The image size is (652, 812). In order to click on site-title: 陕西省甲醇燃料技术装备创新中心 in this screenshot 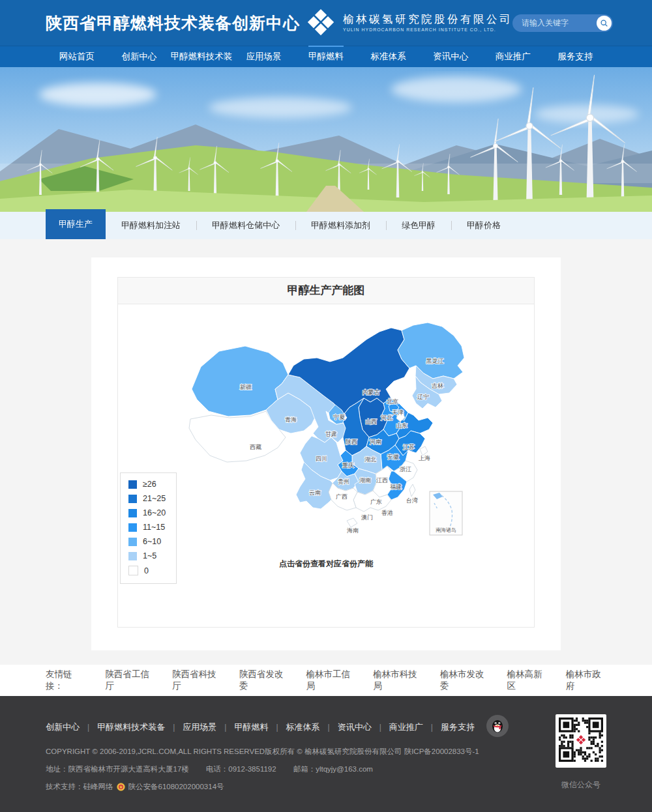, I will do `click(173, 23)`.